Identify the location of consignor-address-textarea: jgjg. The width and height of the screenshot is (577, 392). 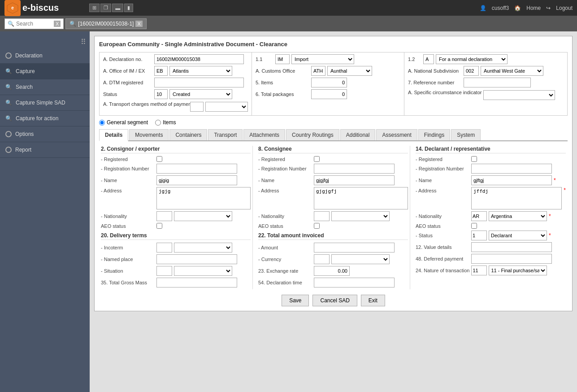
(204, 198).